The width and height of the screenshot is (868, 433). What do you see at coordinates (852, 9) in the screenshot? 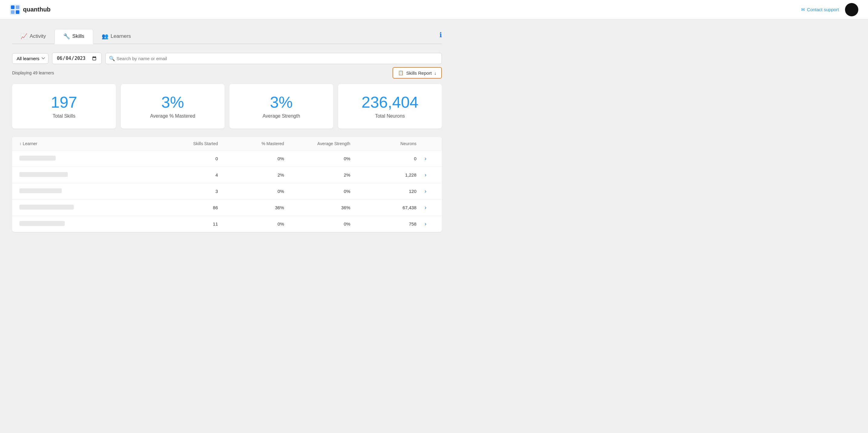
I see `user-avatar` at bounding box center [852, 9].